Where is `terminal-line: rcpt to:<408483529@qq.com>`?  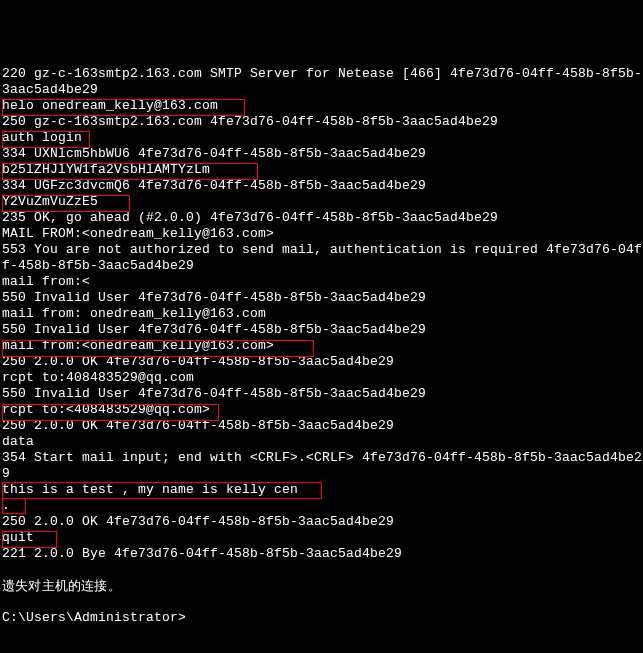 terminal-line: rcpt to:<408483529@qq.com> is located at coordinates (322, 410).